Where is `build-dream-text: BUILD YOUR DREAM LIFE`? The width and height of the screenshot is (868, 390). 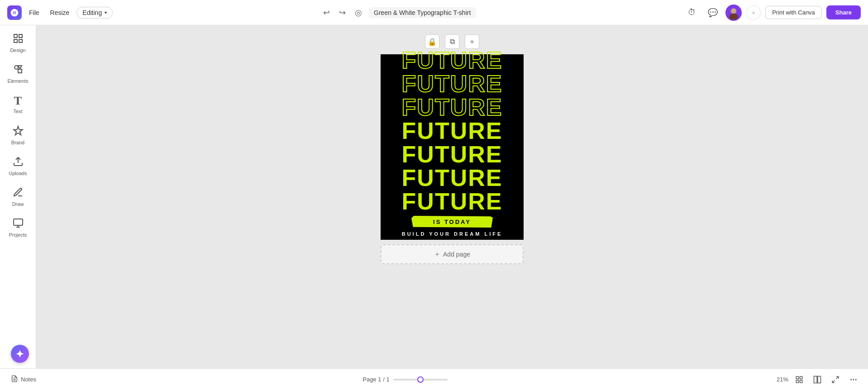 build-dream-text: BUILD YOUR DREAM LIFE is located at coordinates (453, 234).